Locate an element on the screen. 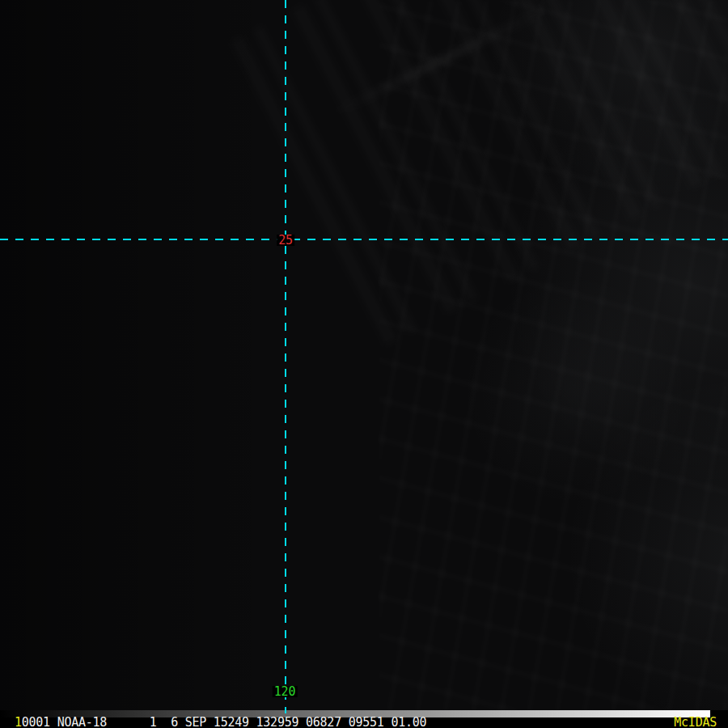  mcidas-brand-label: McIDAS is located at coordinates (700, 723).